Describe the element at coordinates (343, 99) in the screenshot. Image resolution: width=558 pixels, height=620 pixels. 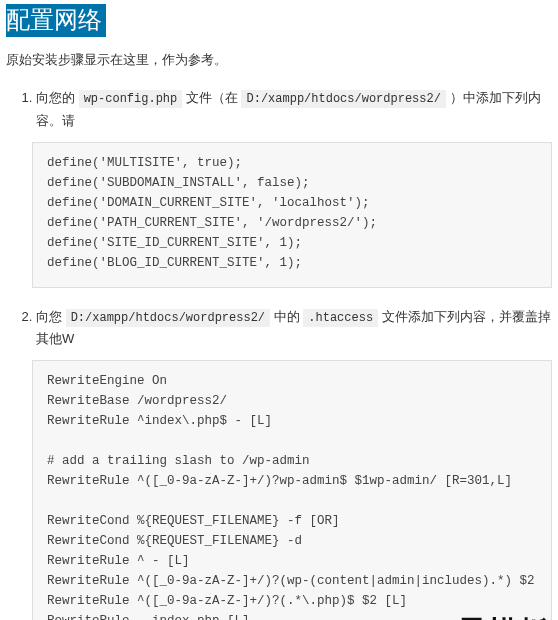
I see `wp-config-path: D:/xampp/htdocs/wordpress2/` at that location.